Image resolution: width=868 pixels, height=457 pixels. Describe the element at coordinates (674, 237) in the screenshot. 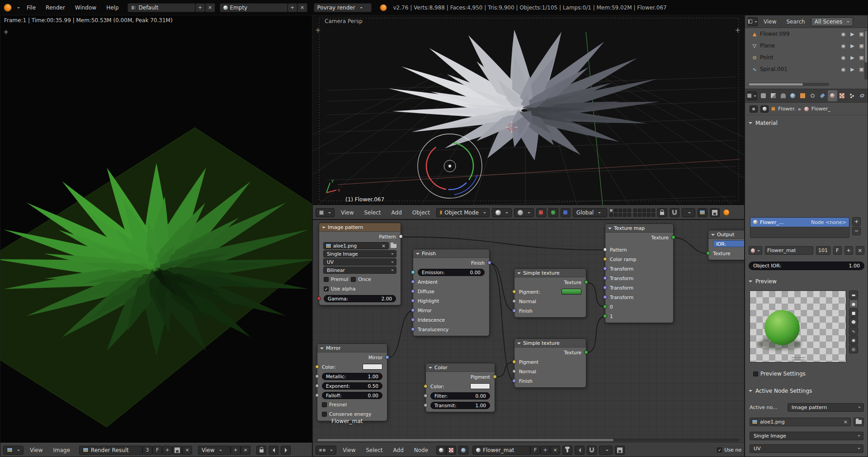

I see `texture-output-socket` at that location.